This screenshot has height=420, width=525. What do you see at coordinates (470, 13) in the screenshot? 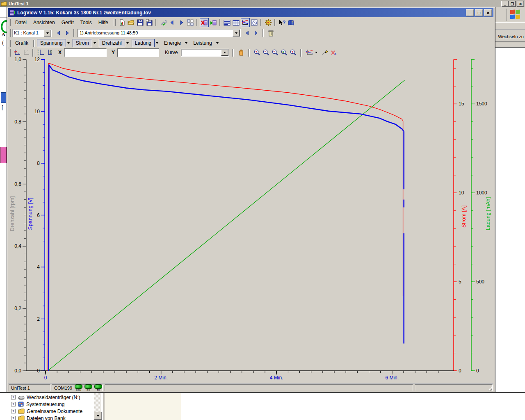
I see `logview-minimize-button: _` at bounding box center [470, 13].